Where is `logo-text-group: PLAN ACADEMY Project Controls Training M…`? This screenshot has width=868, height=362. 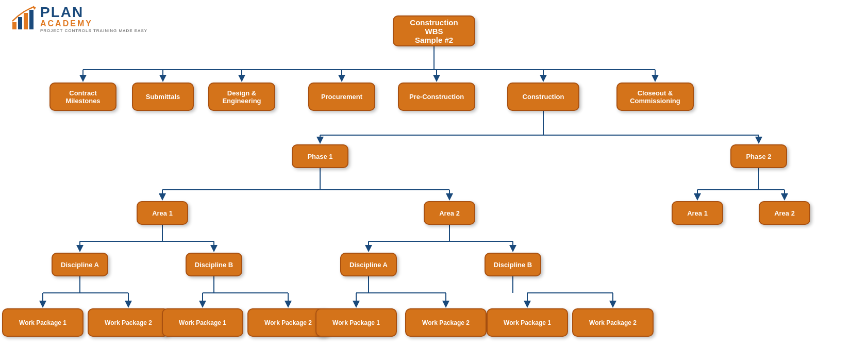 logo-text-group: PLAN ACADEMY Project Controls Training M… is located at coordinates (94, 19).